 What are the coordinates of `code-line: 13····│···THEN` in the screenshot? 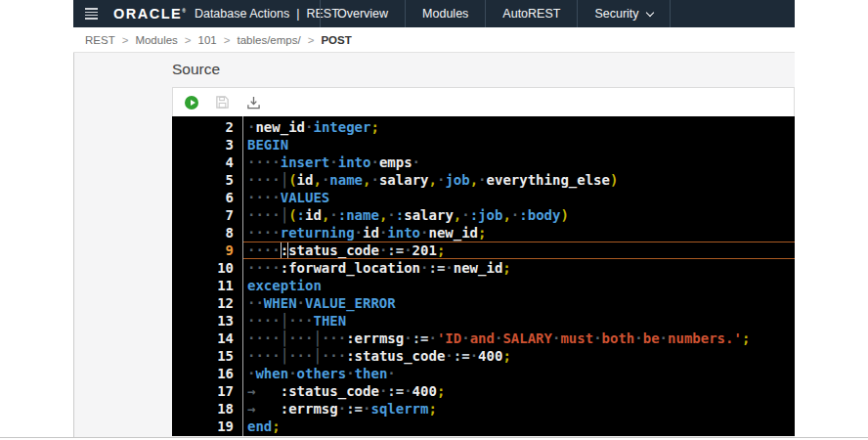 It's located at (483, 321).